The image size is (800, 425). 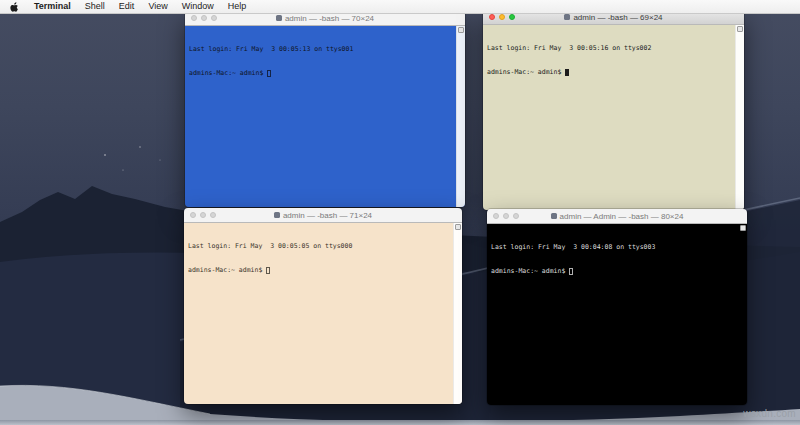 What do you see at coordinates (328, 216) in the screenshot?
I see `window-title-text: admin — -bash — 71×24` at bounding box center [328, 216].